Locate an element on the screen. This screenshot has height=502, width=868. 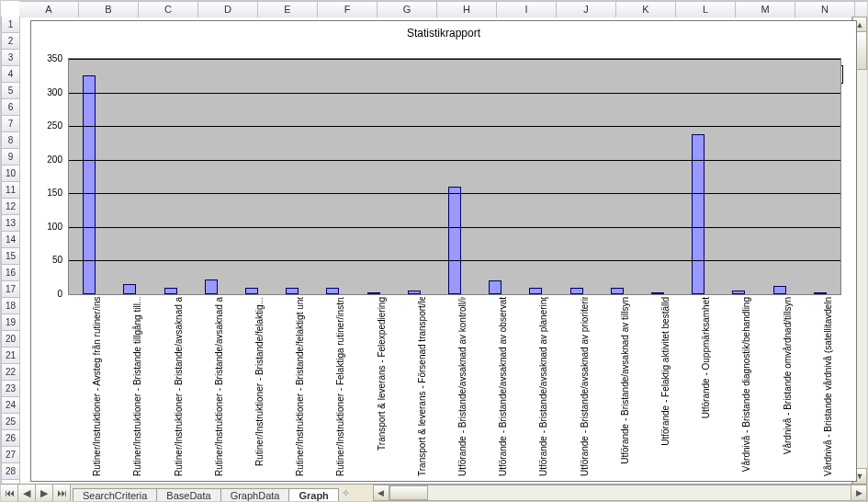
row-header: 25 is located at coordinates (10, 422).